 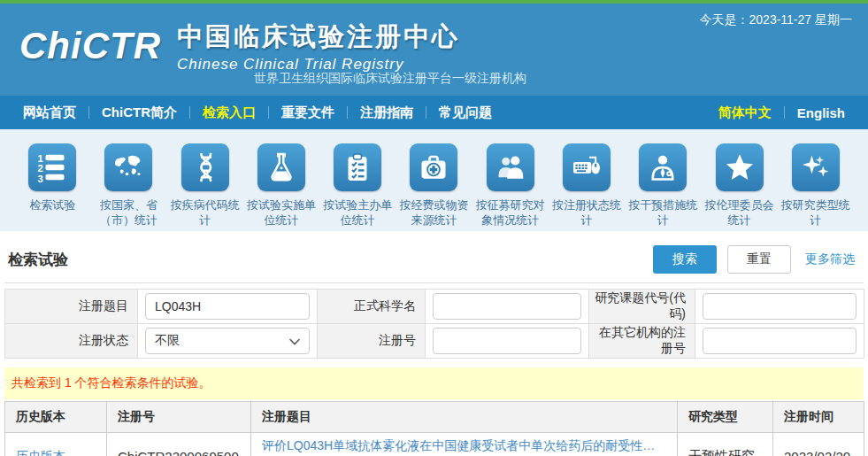 What do you see at coordinates (642, 342) in the screenshot?
I see `other-reg-label: 在其它机构的注册号` at bounding box center [642, 342].